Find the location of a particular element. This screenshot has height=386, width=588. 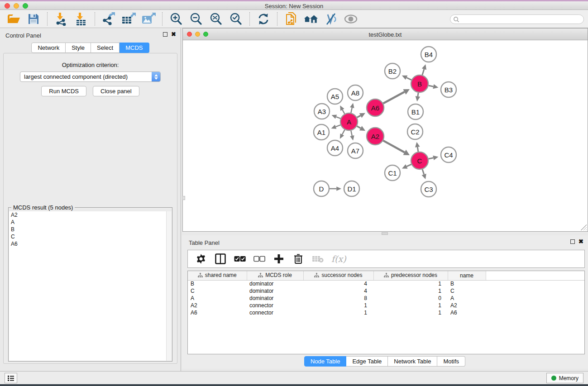

graph-edge-A-A8 is located at coordinates (351, 110).